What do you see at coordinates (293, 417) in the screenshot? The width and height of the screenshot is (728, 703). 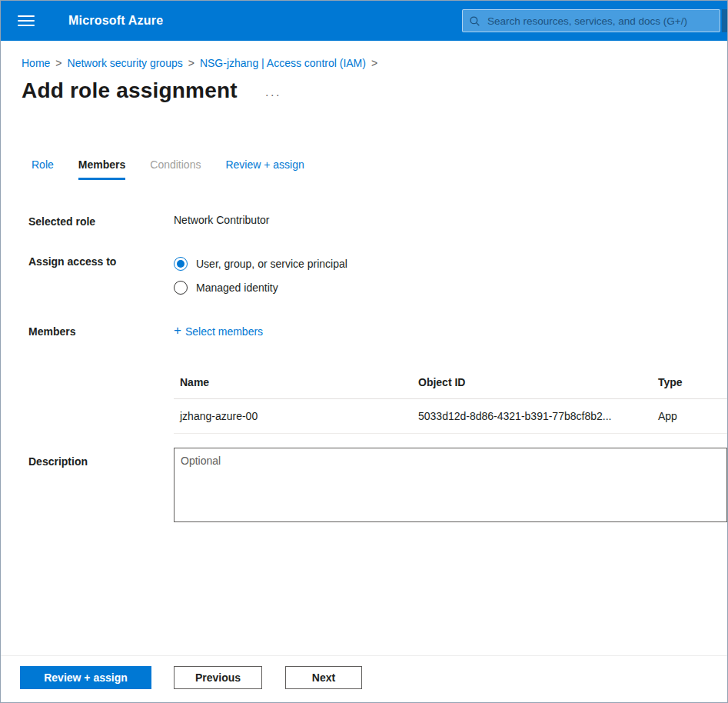 I see `member-name-cell: jzhang-azure-00` at bounding box center [293, 417].